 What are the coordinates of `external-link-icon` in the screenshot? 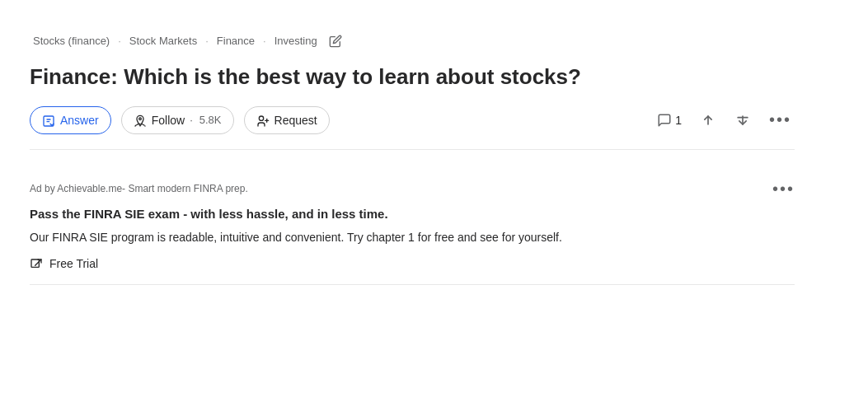 It's located at (36, 264).